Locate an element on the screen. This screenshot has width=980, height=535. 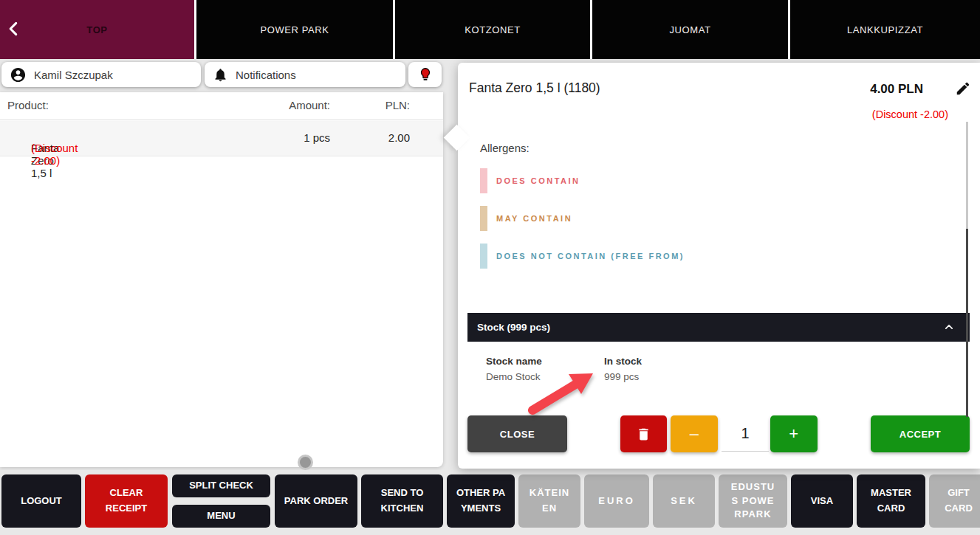
accept-button: ACCEPT is located at coordinates (920, 434).